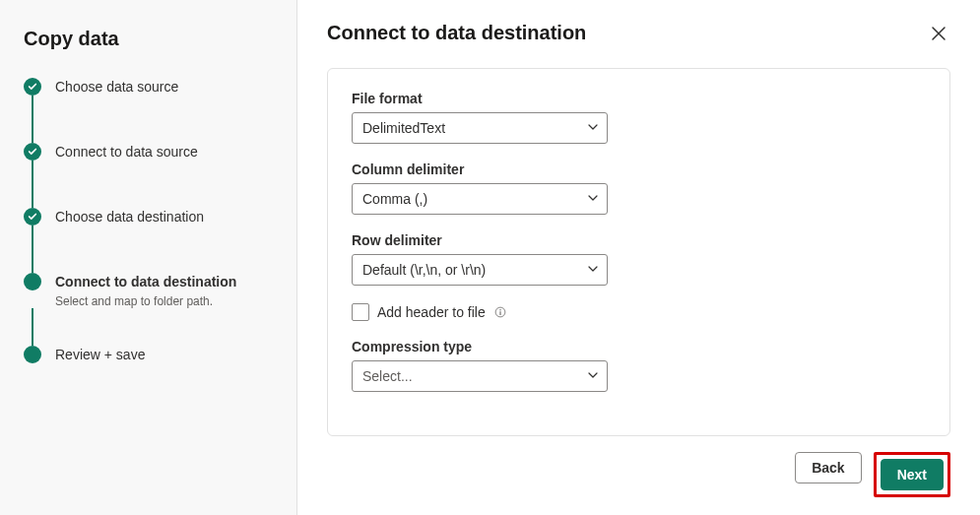 The height and width of the screenshot is (515, 980). I want to click on step-choose-data-source: Choose data source, so click(148, 87).